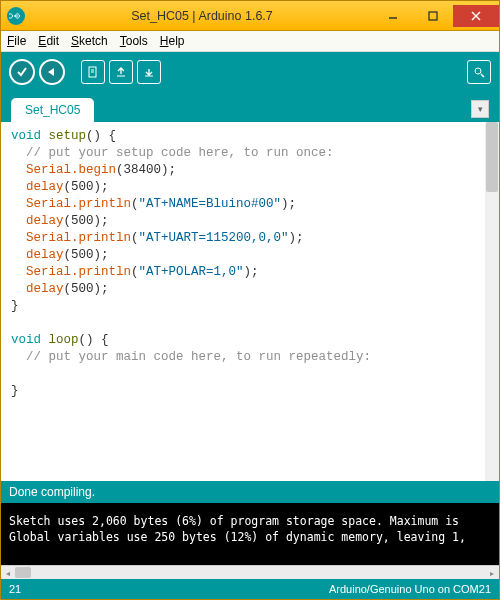  Describe the element at coordinates (480, 109) in the screenshot. I see `tab-menu-dropdown: ▾` at that location.